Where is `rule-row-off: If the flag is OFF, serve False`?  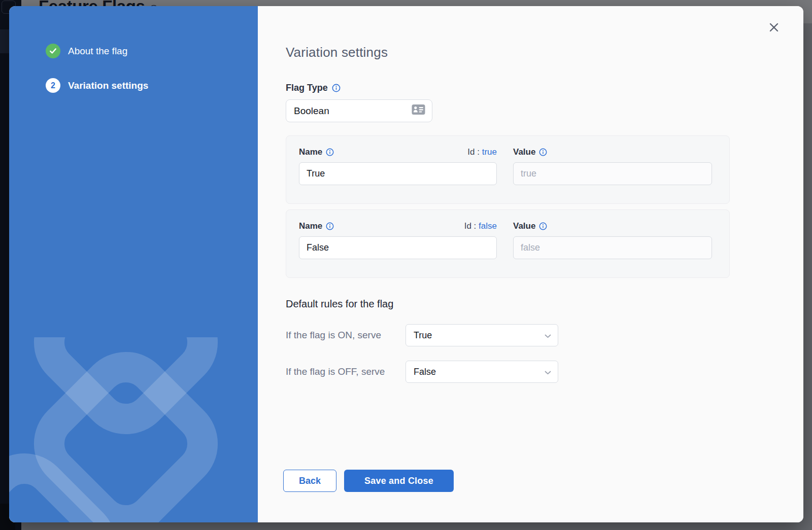 rule-row-off: If the flag is OFF, serve False is located at coordinates (545, 372).